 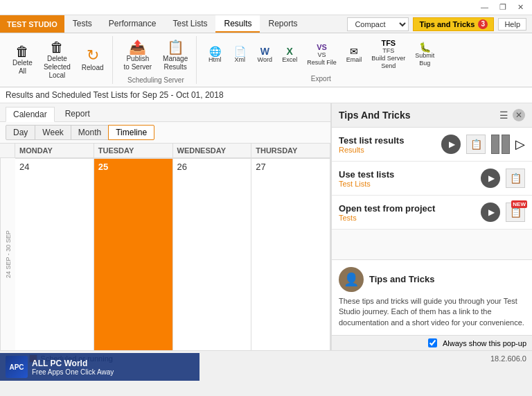 What do you see at coordinates (139, 55) in the screenshot?
I see `publish-to-server-button: 📤 Publishto Server` at bounding box center [139, 55].